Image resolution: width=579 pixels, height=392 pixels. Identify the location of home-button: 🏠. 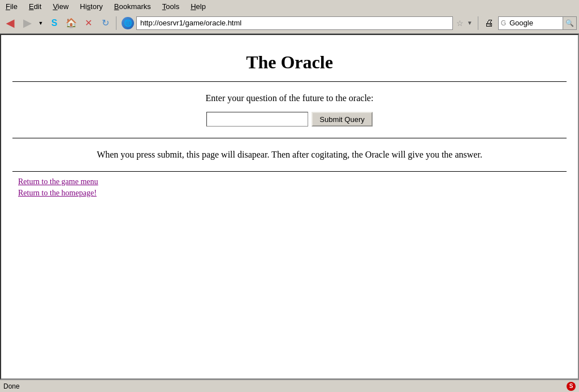
(71, 23).